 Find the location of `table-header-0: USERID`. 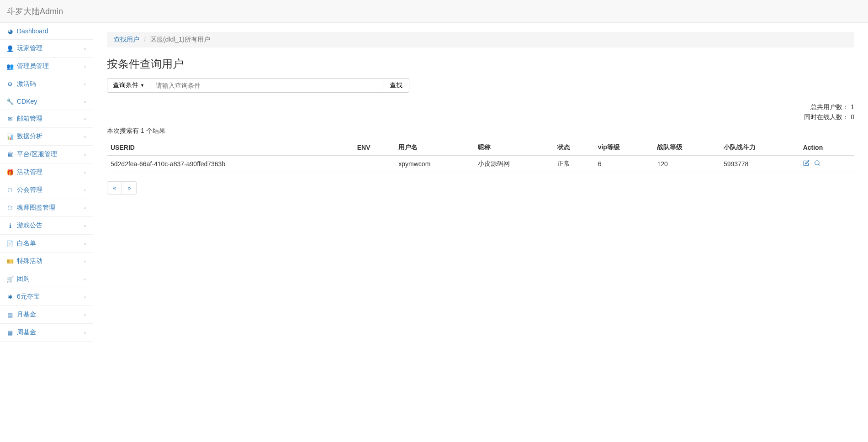

table-header-0: USERID is located at coordinates (230, 148).